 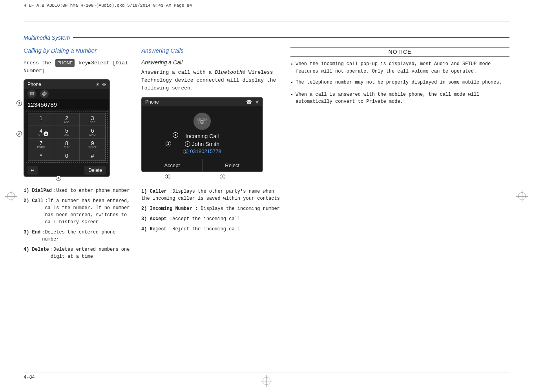 What do you see at coordinates (58, 178) in the screenshot?
I see `annot-4-left: 4` at bounding box center [58, 178].